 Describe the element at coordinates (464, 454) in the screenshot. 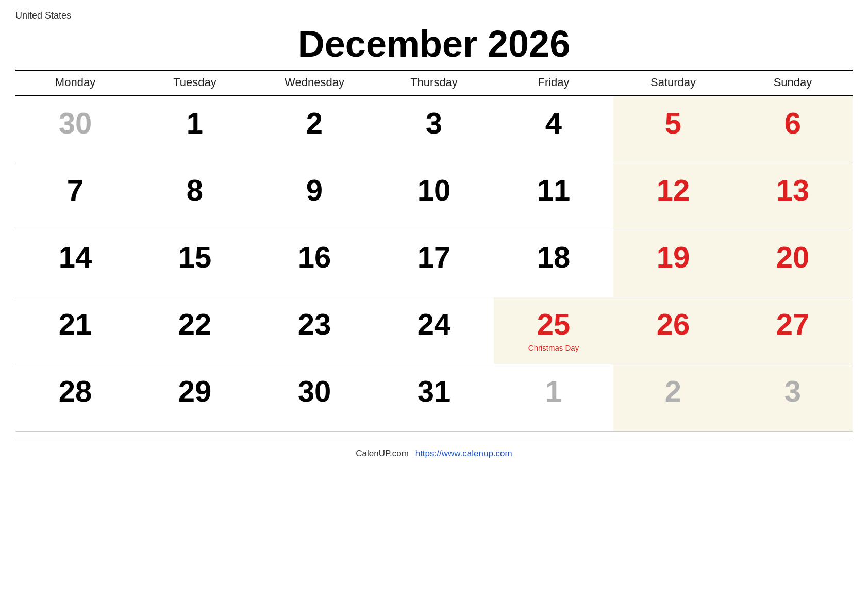

I see `footer-site-url: https://www.calenup.com` at that location.